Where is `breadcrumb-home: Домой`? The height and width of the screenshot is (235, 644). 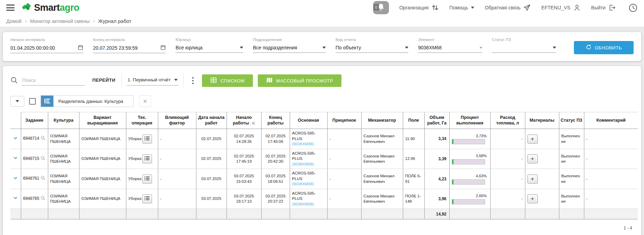 breadcrumb-home: Домой is located at coordinates (14, 21).